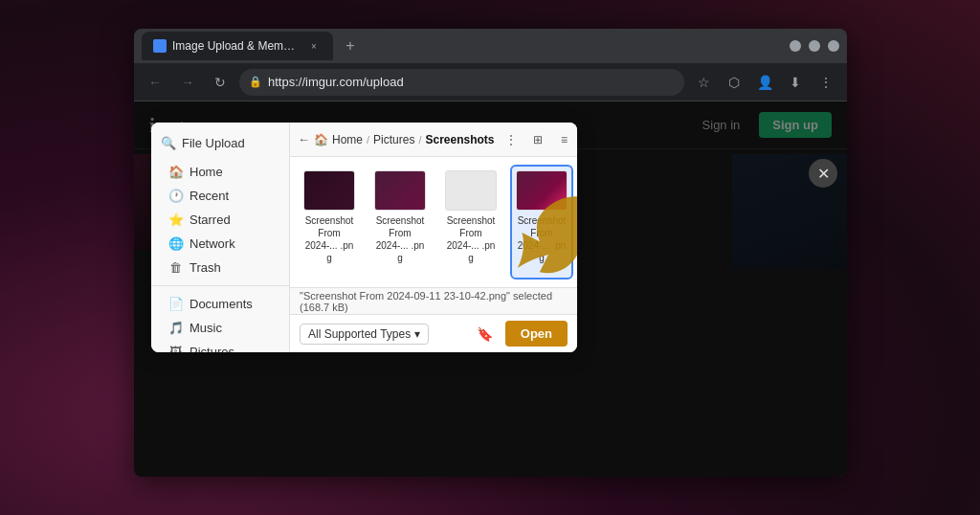 The image size is (980, 515). I want to click on file-name-1: ScreenshotFrom2024-... .png, so click(329, 239).